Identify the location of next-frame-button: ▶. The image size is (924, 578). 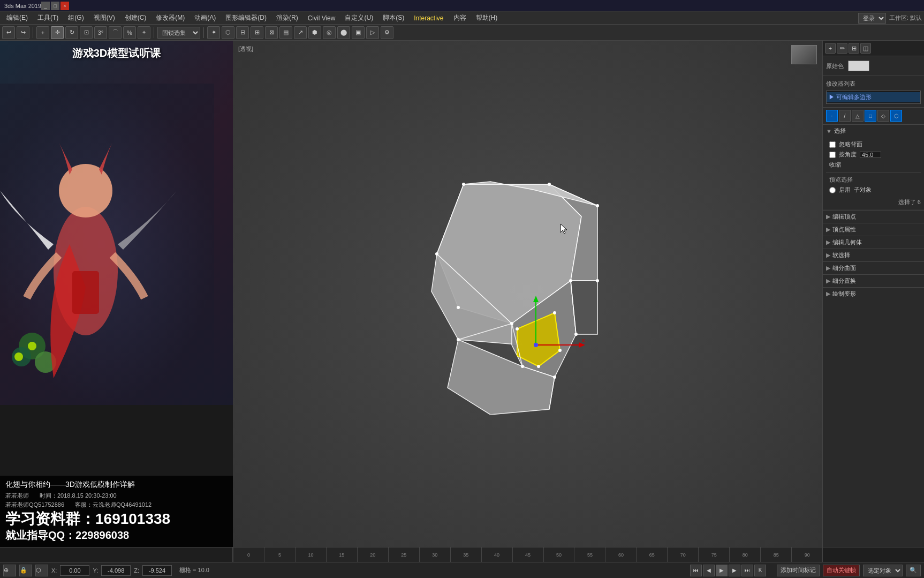
(734, 571).